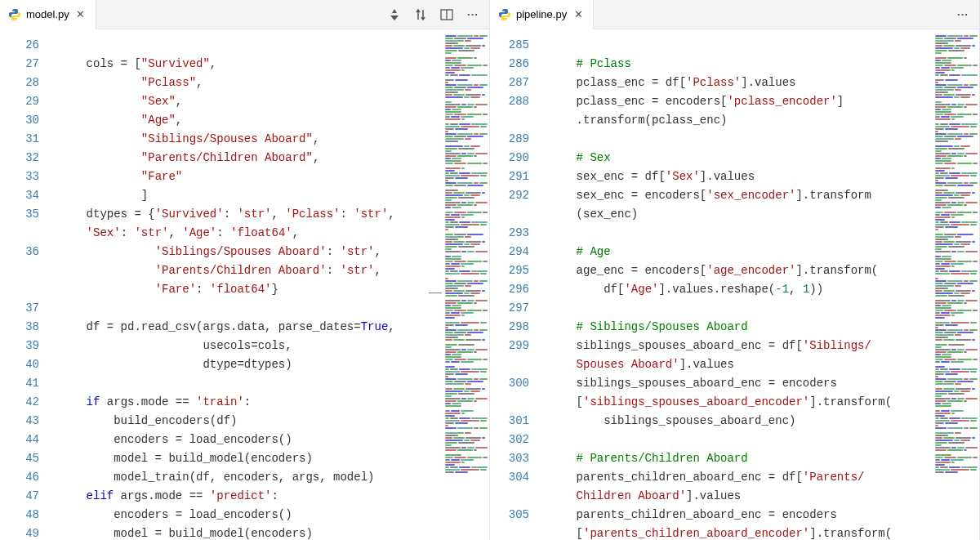 This screenshot has width=980, height=540. What do you see at coordinates (421, 15) in the screenshot?
I see `compare-icon` at bounding box center [421, 15].